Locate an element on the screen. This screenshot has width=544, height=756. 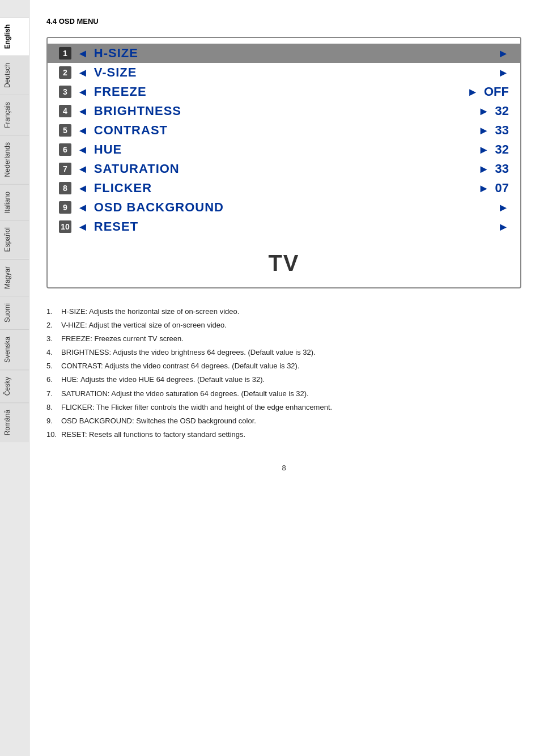
osd-item-label: FLICKER is located at coordinates (283, 188).